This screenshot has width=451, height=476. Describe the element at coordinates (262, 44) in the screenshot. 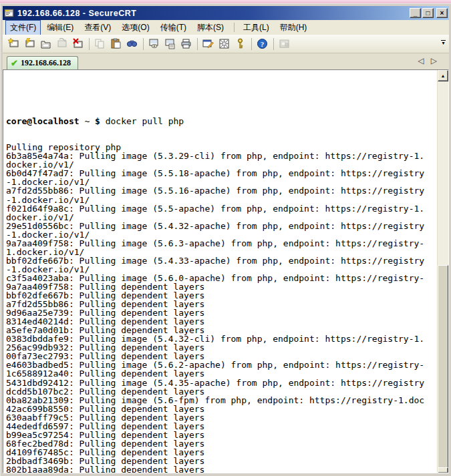

I see `help-icon: ?` at that location.